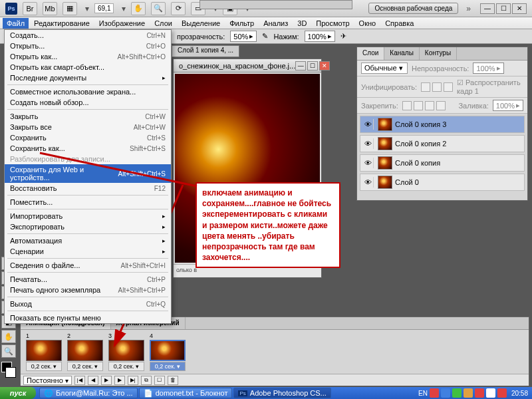 The image size is (532, 399). What do you see at coordinates (414, 8) in the screenshot?
I see `workspace-button: Основная рабочая среда` at bounding box center [414, 8].